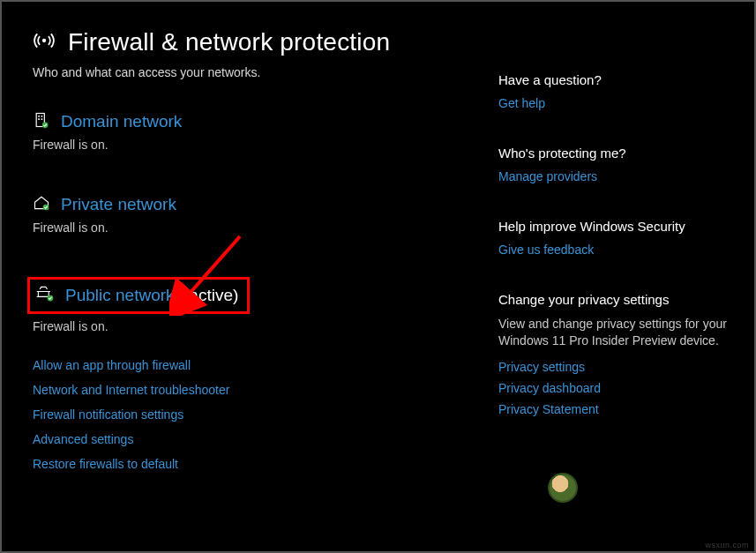  Describe the element at coordinates (138, 295) in the screenshot. I see `annotation-highlight-box: Public network (active)` at that location.